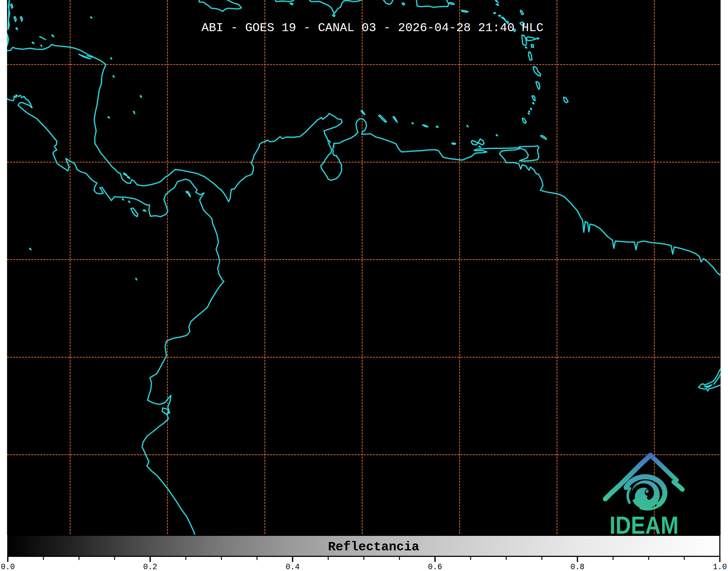 The height and width of the screenshot is (571, 728). What do you see at coordinates (8, 567) in the screenshot?
I see `svg-text: 0.0` at bounding box center [8, 567].